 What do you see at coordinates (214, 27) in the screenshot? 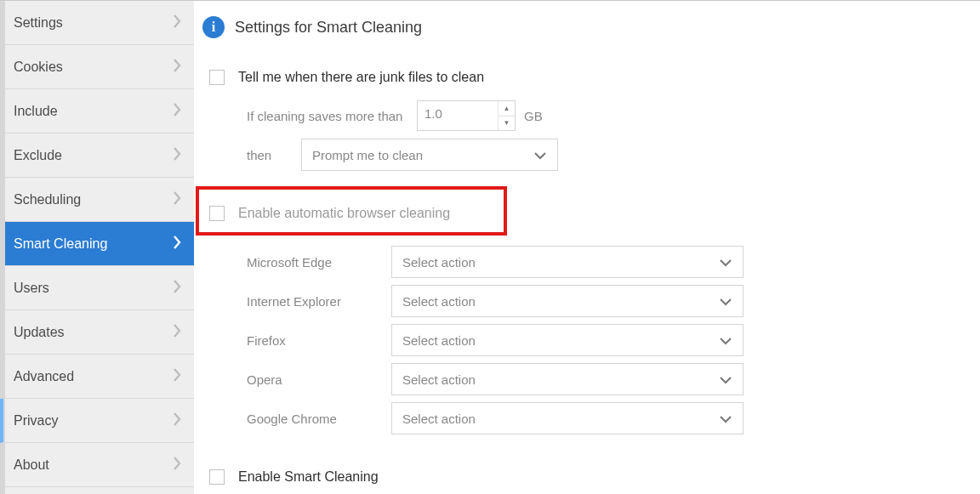
I see `info-icon: i` at bounding box center [214, 27].